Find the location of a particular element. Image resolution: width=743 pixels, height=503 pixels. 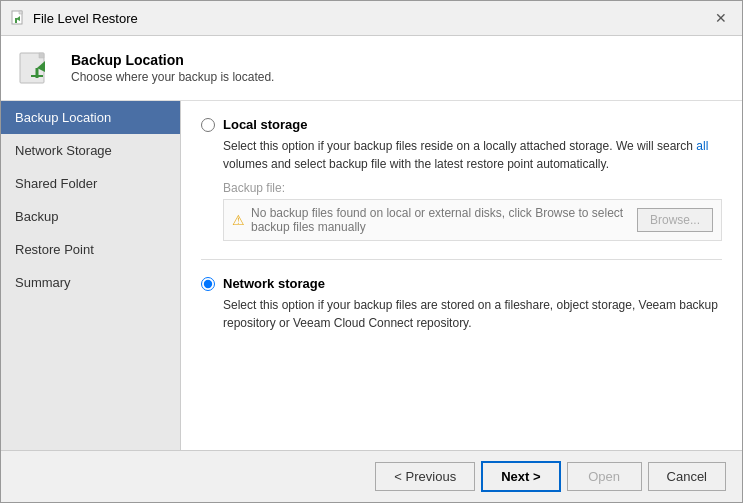

network-storage-header: Network storage is located at coordinates (462, 284).